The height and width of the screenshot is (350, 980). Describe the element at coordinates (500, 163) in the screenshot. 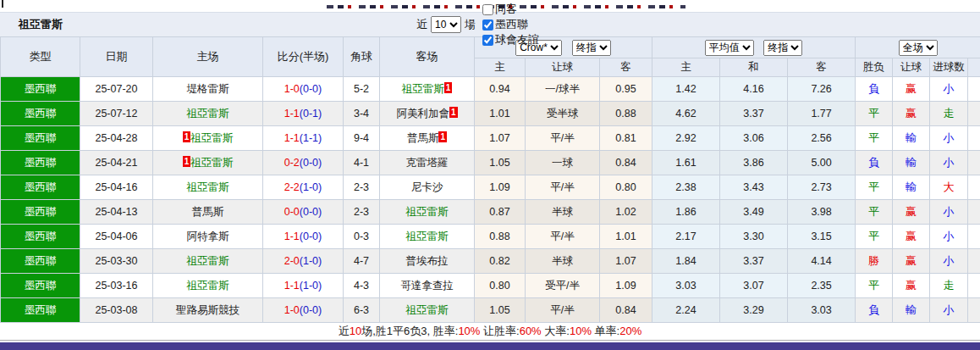

I see `handicap-home-odds: 1.05` at that location.